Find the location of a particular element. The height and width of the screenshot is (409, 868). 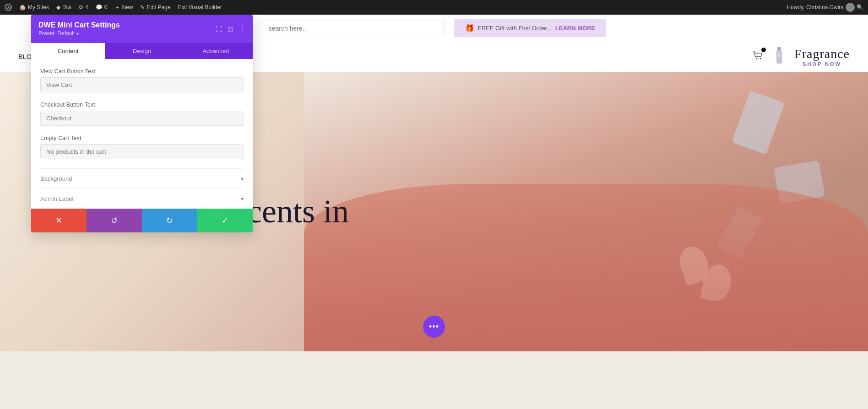

new-menu: ＋ New is located at coordinates (124, 7).